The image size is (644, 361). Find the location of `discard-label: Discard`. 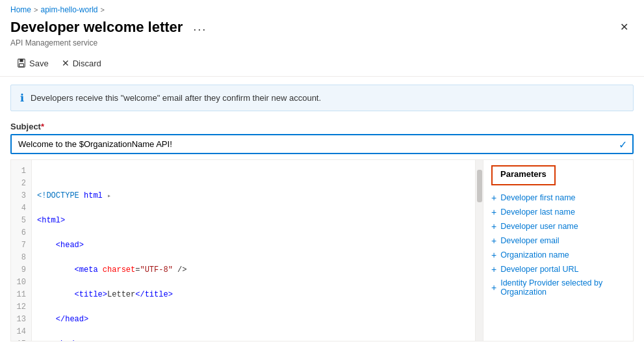

discard-label: Discard is located at coordinates (87, 64).